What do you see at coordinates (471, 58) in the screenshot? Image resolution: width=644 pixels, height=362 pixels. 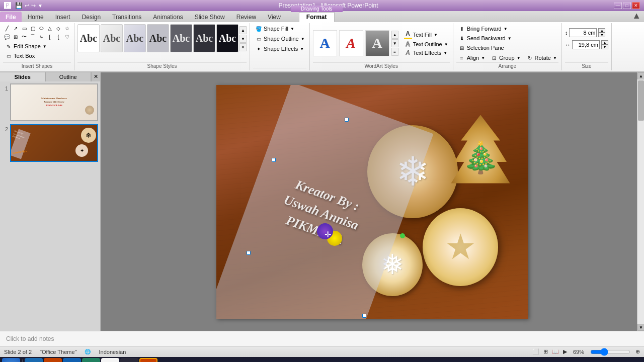 I see `align-button: ≡ Align ▼` at bounding box center [471, 58].